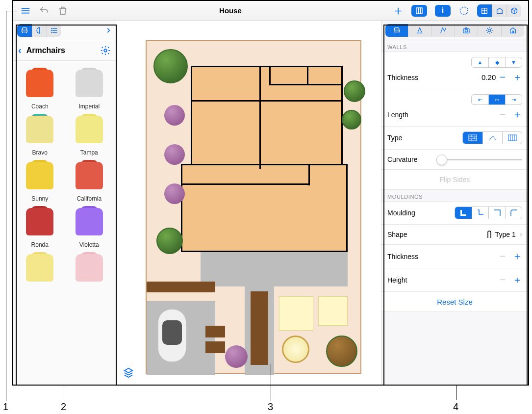 Image resolution: width=532 pixels, height=414 pixels. I want to click on shape-icon, so click(490, 234).